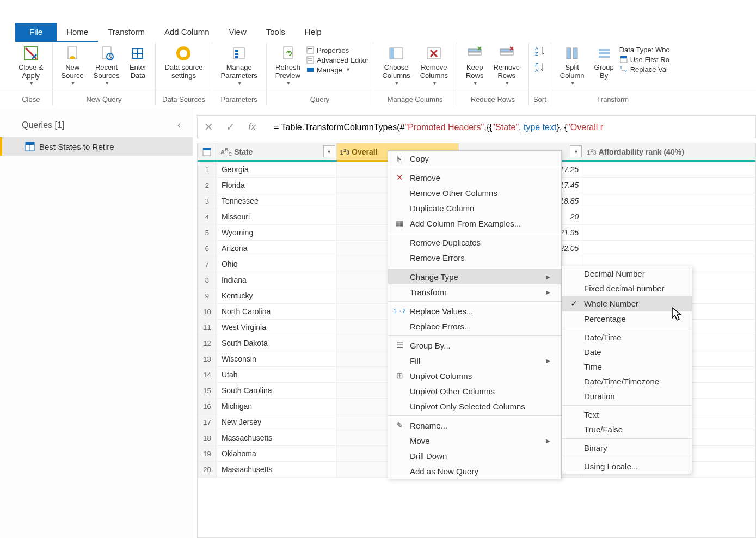 This screenshot has height=538, width=756. I want to click on collapse-queries-icon: ‹, so click(179, 125).